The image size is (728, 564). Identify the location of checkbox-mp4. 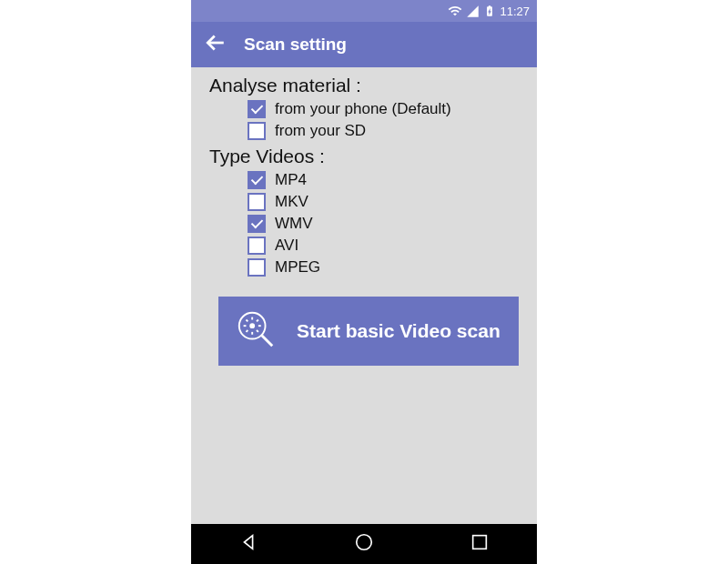
(257, 180).